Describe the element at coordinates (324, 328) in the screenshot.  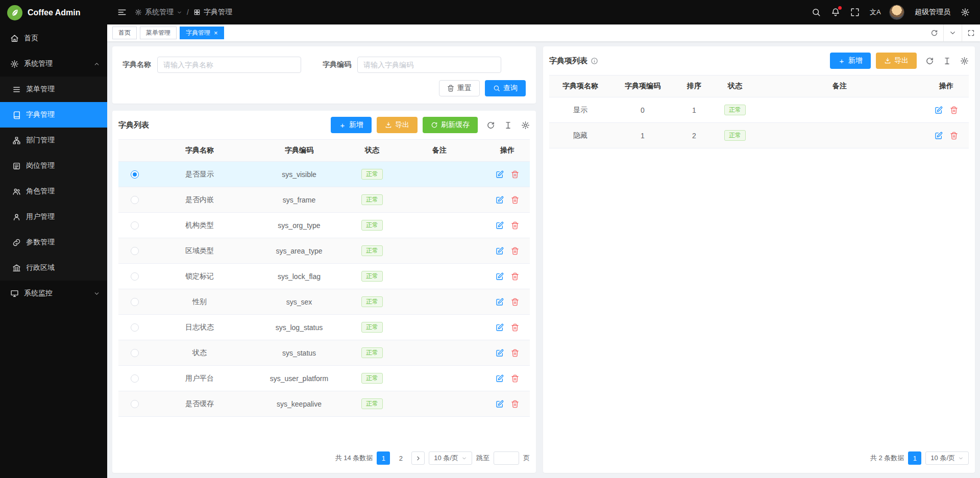
I see `table-row: 日志状态sys_log_status正常` at that location.